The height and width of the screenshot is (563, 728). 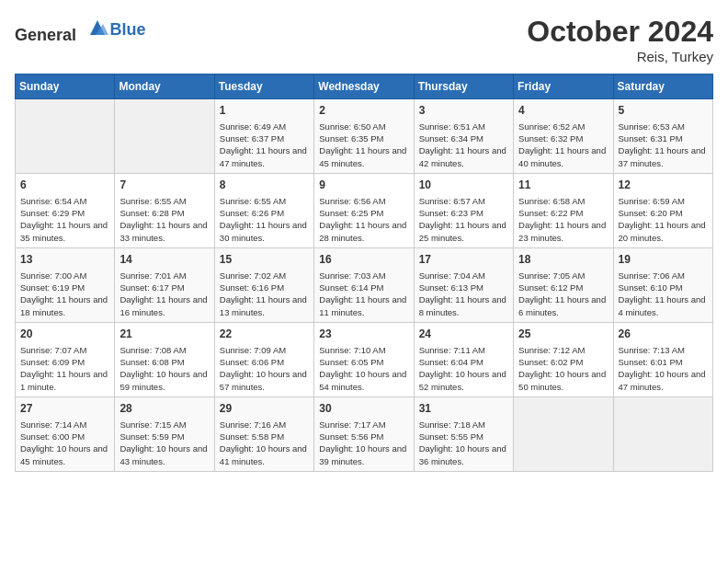 I want to click on calendar-cell: 29Sunrise: 7:16 AM Sunset: 5:58 PM Dayli…, so click(x=264, y=434).